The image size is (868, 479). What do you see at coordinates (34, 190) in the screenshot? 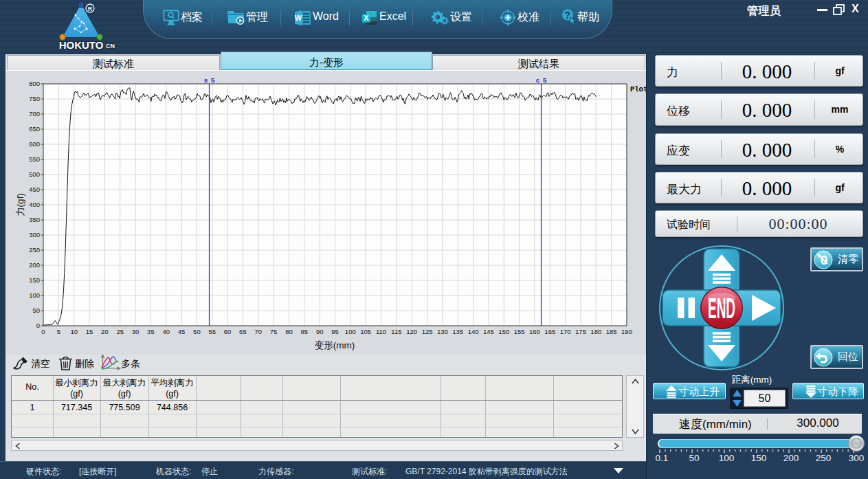
I see `svg-text: 450` at bounding box center [34, 190].